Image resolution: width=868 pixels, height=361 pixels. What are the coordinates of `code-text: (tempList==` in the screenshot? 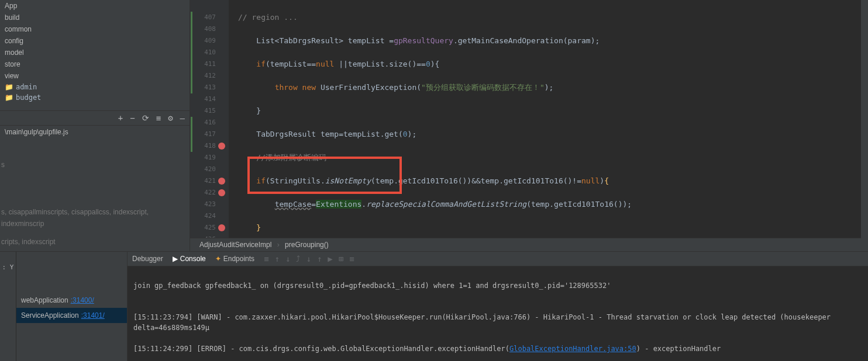 It's located at (291, 64).